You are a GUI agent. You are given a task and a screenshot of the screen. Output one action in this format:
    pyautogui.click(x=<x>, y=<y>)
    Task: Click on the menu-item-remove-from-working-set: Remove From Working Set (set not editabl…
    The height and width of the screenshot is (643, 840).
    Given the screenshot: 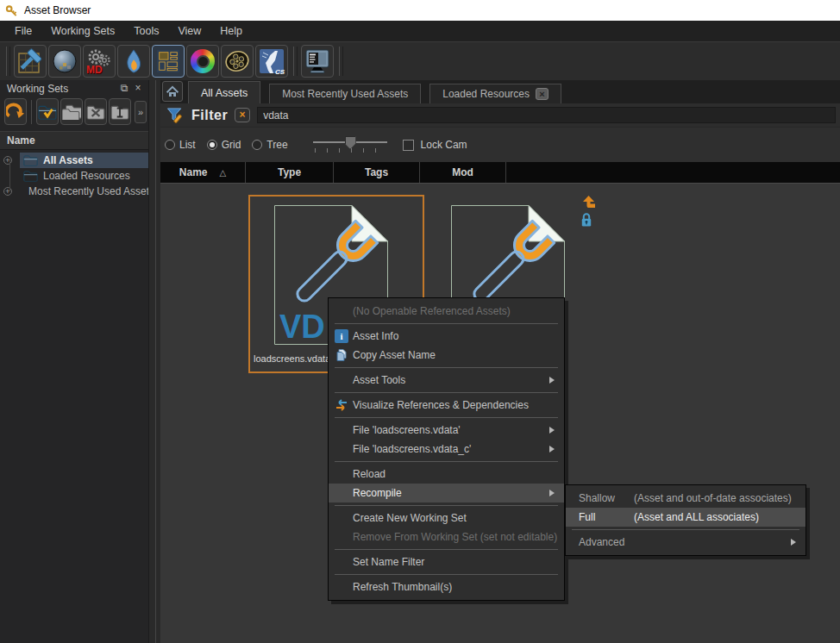 What is the action you would take?
    pyautogui.click(x=447, y=537)
    